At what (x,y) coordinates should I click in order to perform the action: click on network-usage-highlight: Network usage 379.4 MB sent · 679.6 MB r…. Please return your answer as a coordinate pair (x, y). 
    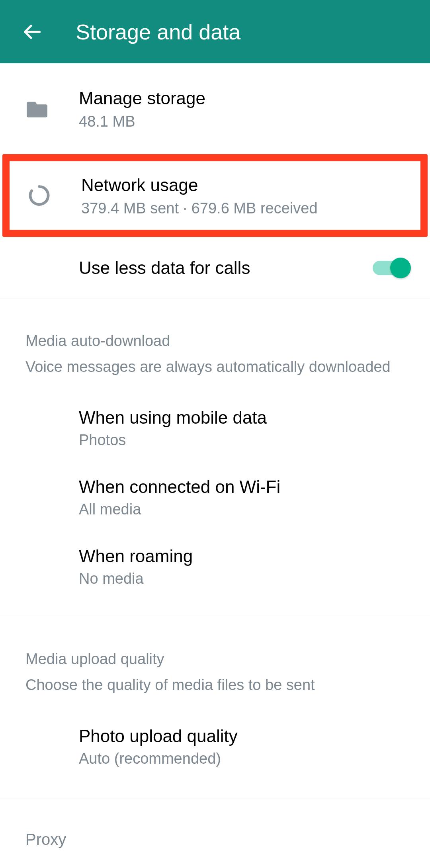
    Looking at the image, I should click on (215, 195).